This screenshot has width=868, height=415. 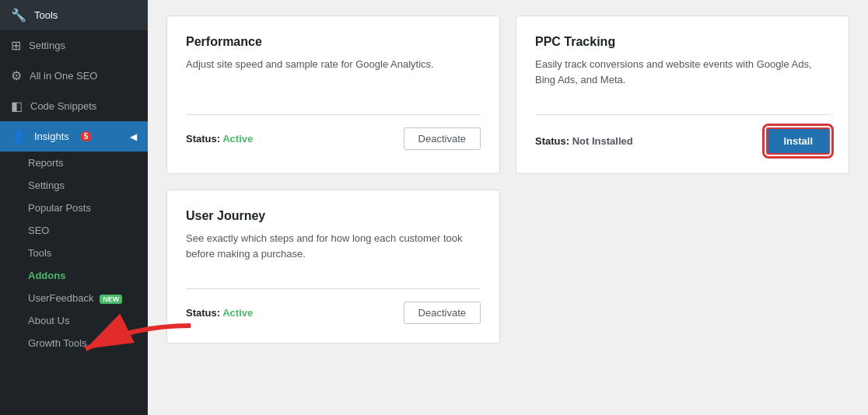 I want to click on insights-icon: 👤, so click(x=19, y=137).